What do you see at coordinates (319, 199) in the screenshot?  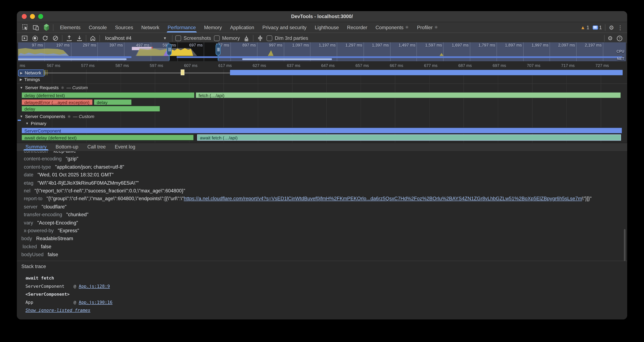 I see `property-value: "{\"group\":\"cf-nel\",\"max_age\":60480…` at bounding box center [319, 199].